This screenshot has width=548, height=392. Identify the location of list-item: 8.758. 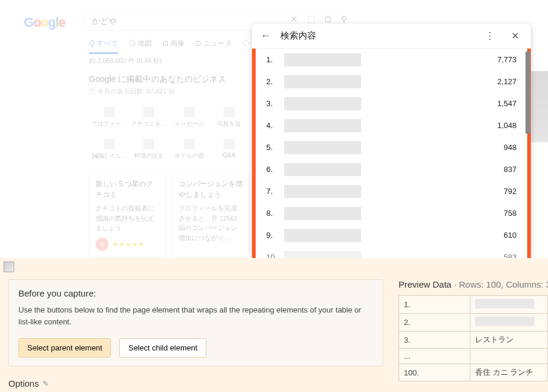
(391, 213).